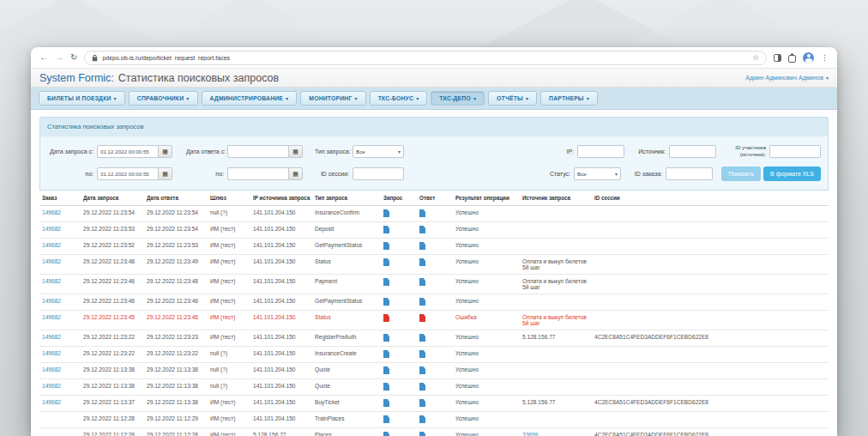 The height and width of the screenshot is (436, 868). What do you see at coordinates (82, 98) in the screenshot?
I see `nav-tab: БИЛЕТЫ И ПОЕЗДКИ` at bounding box center [82, 98].